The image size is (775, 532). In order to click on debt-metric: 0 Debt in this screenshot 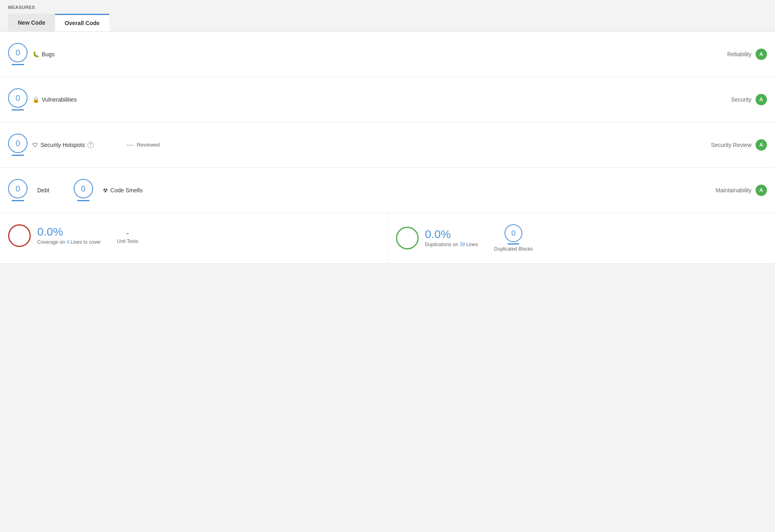, I will do `click(29, 190)`.